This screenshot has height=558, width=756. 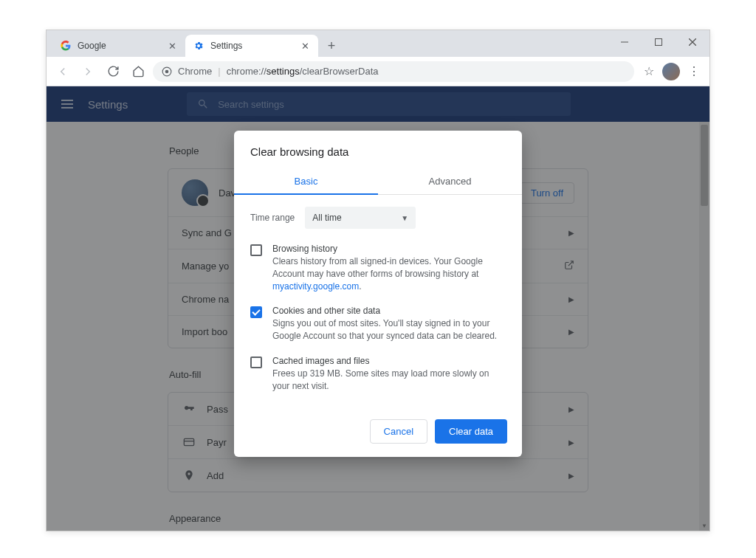 I want to click on checkbox-cookies, so click(x=256, y=312).